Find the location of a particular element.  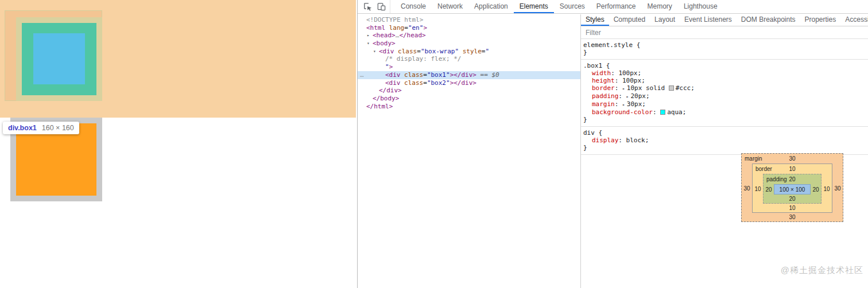

tree-row: </div> is located at coordinates (469, 91).